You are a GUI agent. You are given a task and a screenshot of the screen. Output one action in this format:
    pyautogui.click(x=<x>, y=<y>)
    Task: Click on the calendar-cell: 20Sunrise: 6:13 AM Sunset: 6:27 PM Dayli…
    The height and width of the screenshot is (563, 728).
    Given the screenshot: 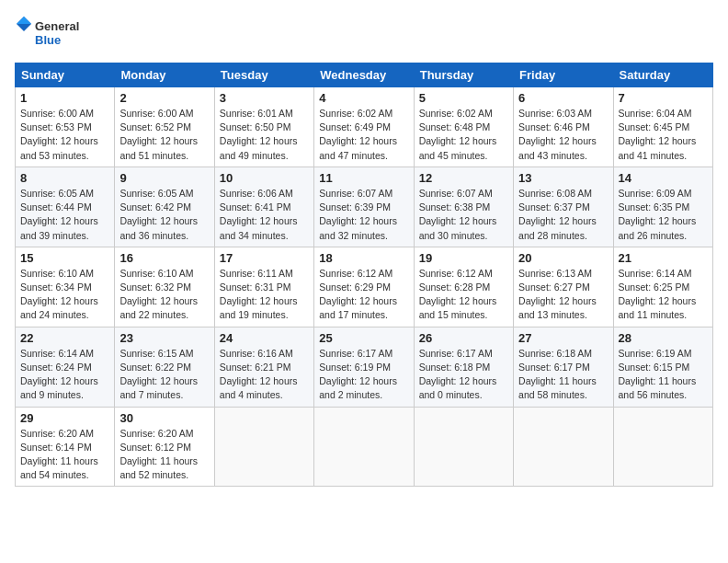 What is the action you would take?
    pyautogui.click(x=563, y=287)
    